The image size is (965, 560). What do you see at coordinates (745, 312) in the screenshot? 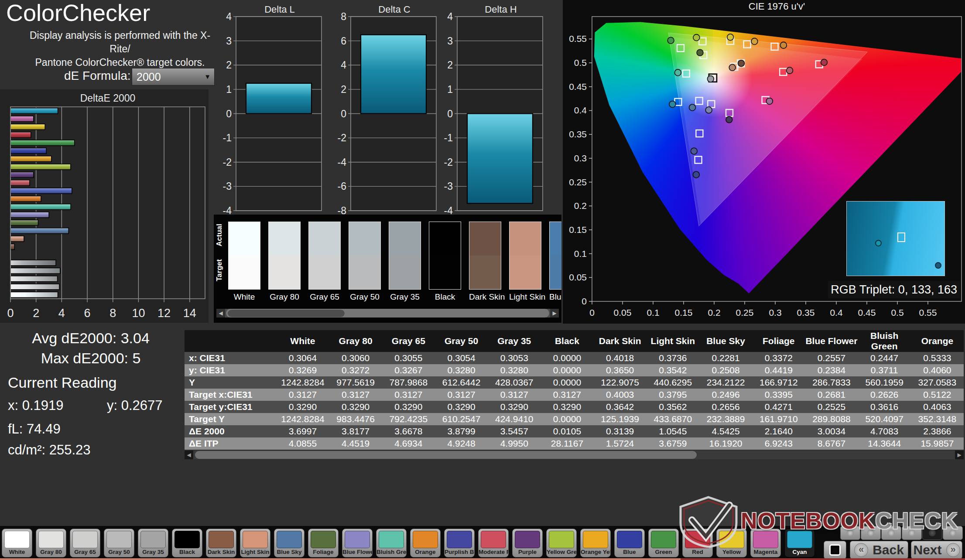
I see `x-tick-label: 0.25` at bounding box center [745, 312].